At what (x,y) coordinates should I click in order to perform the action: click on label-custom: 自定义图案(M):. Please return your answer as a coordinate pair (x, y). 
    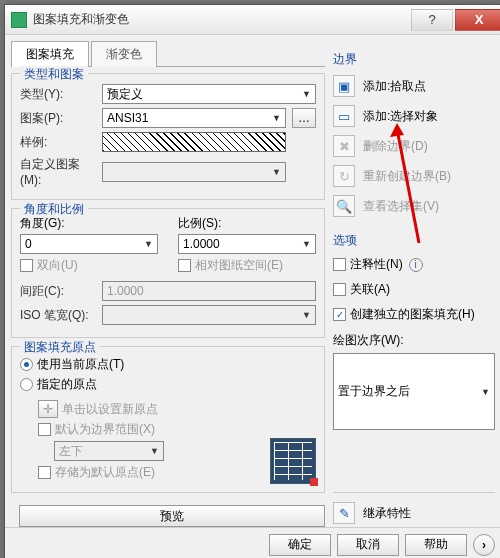
    Looking at the image, I should click on (58, 172).